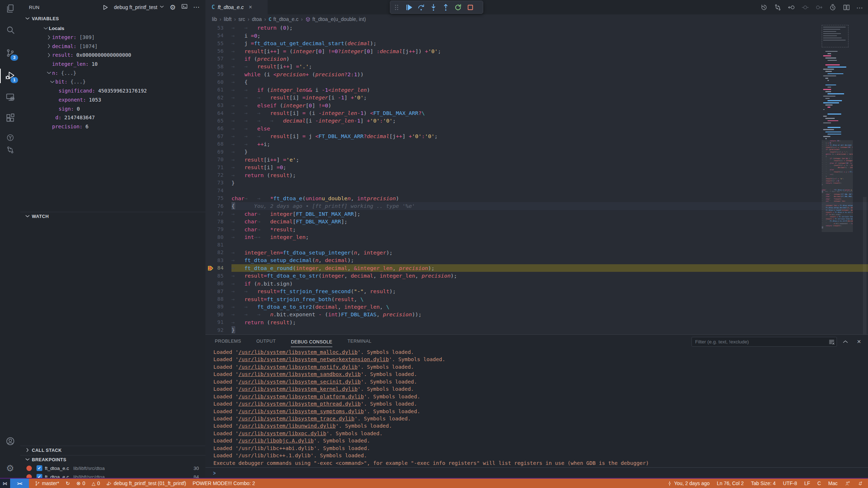 This screenshot has width=868, height=488. I want to click on variable-row: significand:4503599623176192, so click(113, 91).